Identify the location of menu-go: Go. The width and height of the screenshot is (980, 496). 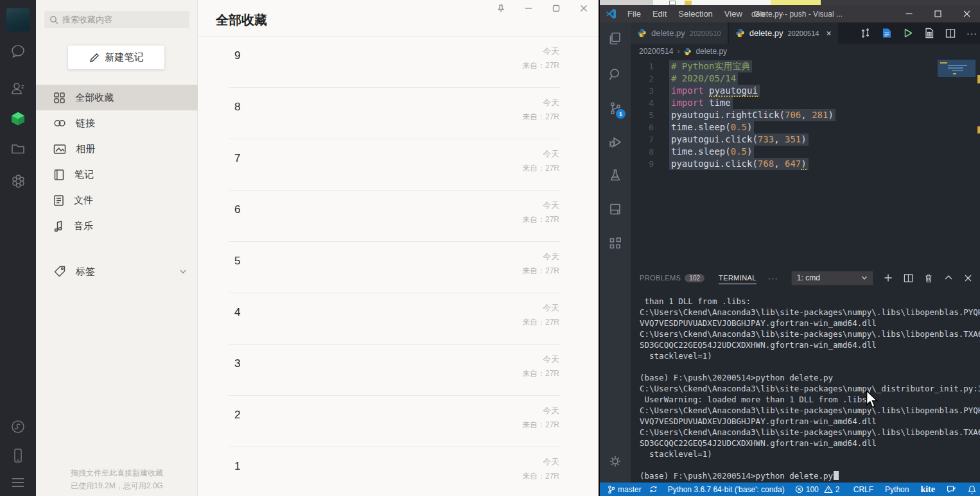
(759, 14).